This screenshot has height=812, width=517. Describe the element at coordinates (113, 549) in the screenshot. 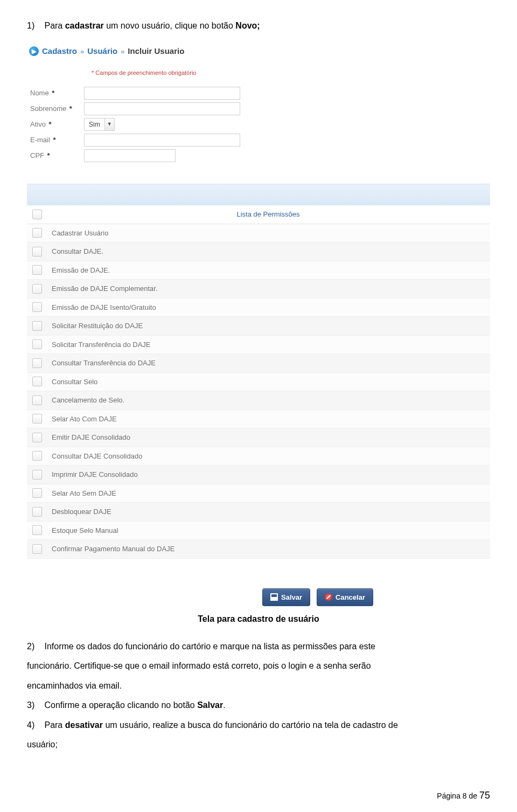

I see `permission-label: Confirmar Pagamento Manual do DAJE` at that location.